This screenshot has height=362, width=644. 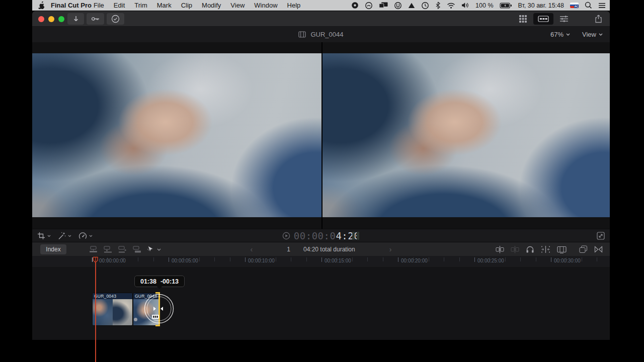 I want to click on audio-skimming-toggle-icon, so click(x=515, y=249).